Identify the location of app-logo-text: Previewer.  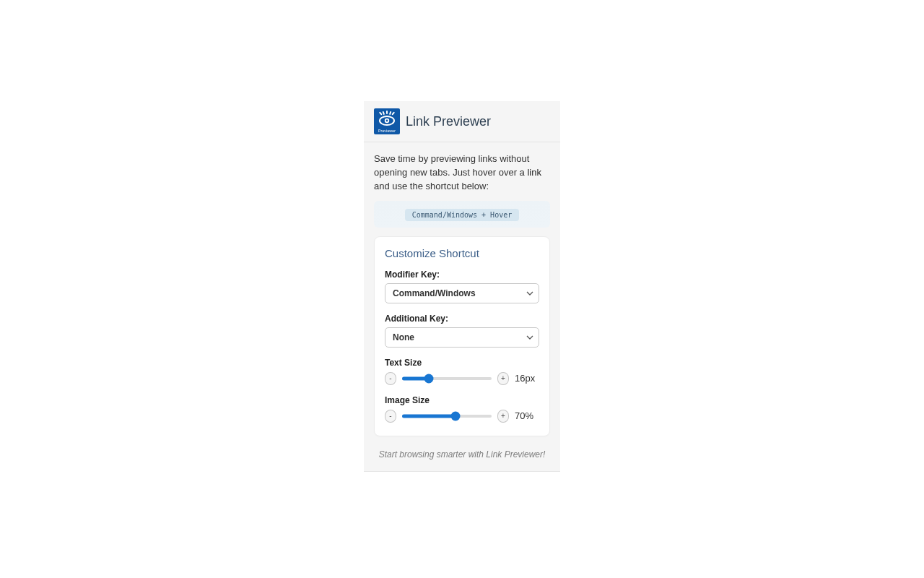
(387, 131).